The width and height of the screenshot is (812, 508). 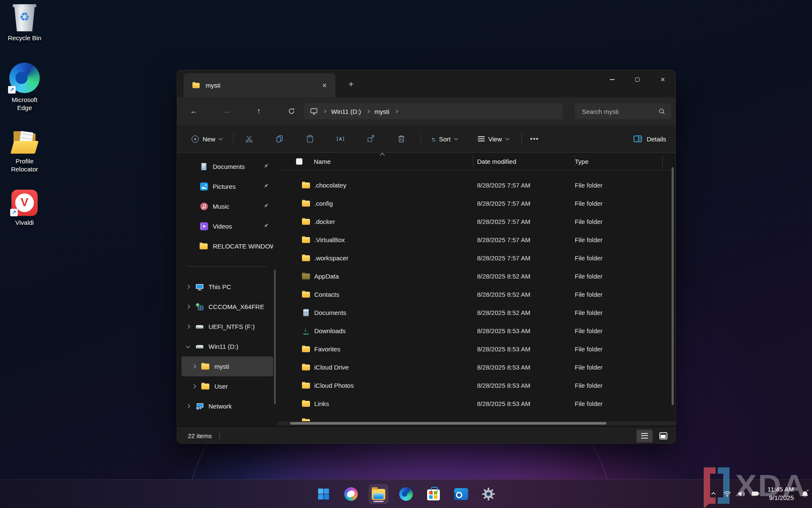 I want to click on desktop-icon-vivaldi: V Vivaldi, so click(x=25, y=208).